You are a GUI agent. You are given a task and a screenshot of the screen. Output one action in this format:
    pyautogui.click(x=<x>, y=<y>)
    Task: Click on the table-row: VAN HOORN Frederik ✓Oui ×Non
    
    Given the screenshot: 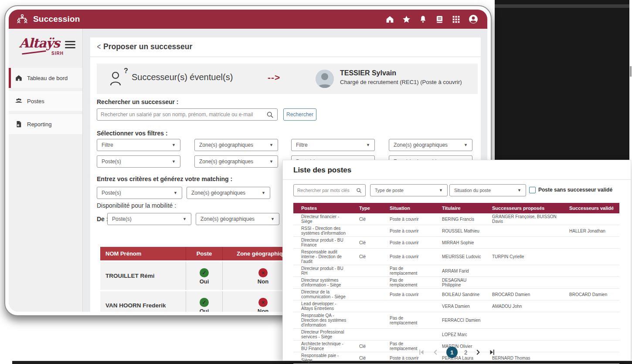 What is the action you would take?
    pyautogui.click(x=202, y=301)
    